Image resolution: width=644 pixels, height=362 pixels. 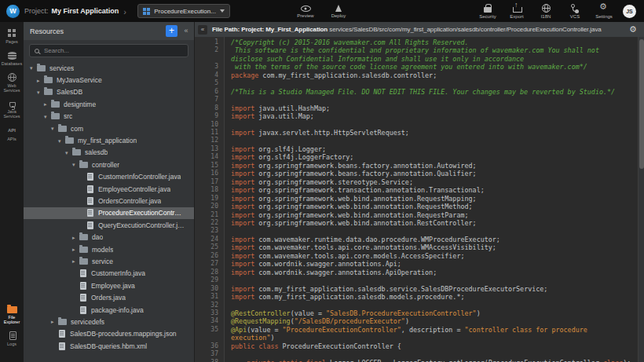 What do you see at coordinates (108, 188) in the screenshot?
I see `tree-item: EmployeeController.java` at bounding box center [108, 188].